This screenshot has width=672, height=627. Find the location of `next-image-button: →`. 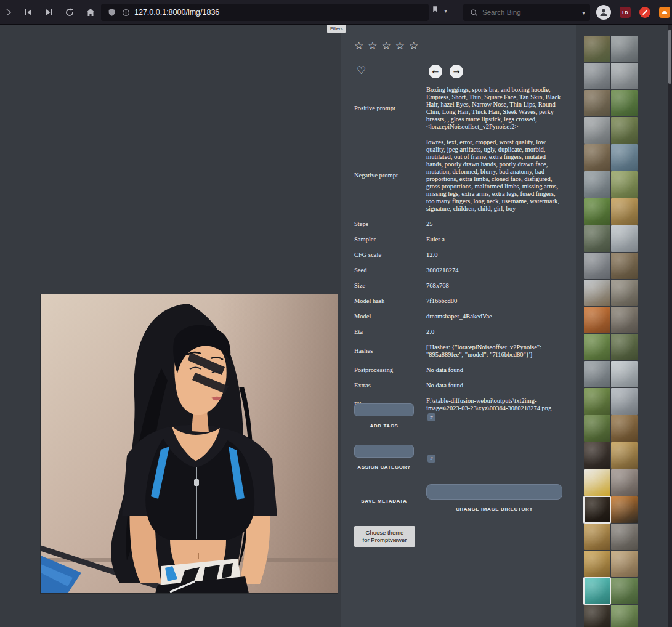

next-image-button: → is located at coordinates (456, 71).